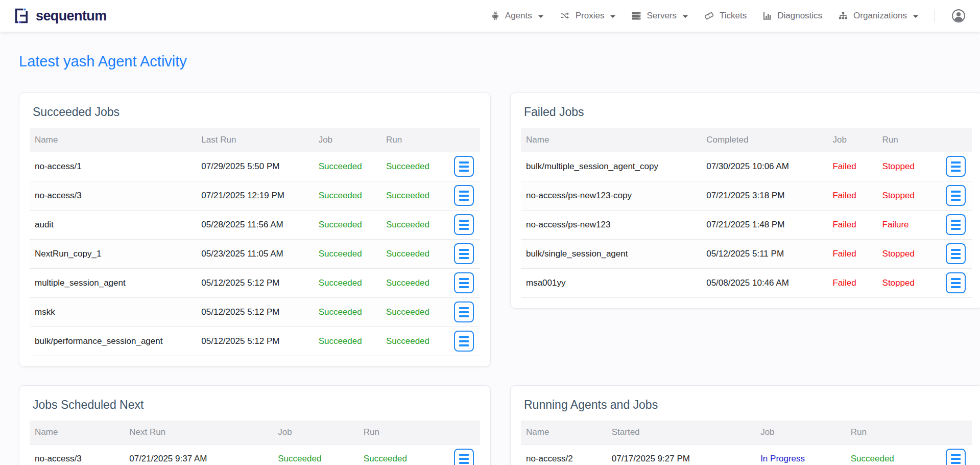  Describe the element at coordinates (255, 253) in the screenshot. I see `table-row: NextRun_copy_1 05/23/2025 11:05 AM Succe…` at that location.